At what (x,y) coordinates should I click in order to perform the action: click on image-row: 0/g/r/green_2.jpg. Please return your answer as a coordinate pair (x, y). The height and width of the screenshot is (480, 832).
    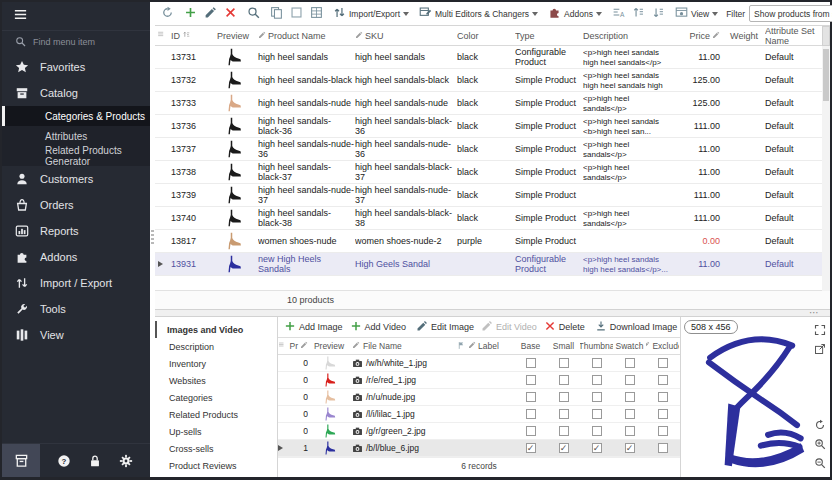
    Looking at the image, I should click on (479, 432).